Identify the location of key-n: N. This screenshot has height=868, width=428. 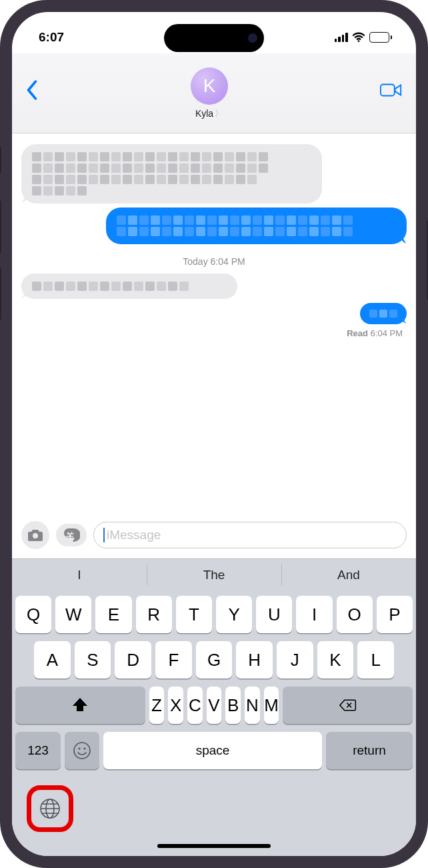
(252, 705).